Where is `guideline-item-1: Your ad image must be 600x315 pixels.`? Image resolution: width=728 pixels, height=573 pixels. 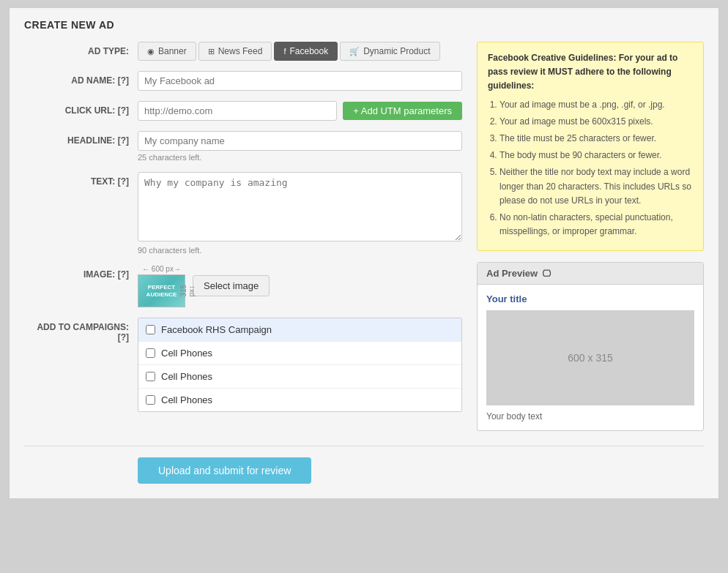
guideline-item-1: Your ad image must be 600x315 pixels. is located at coordinates (596, 121).